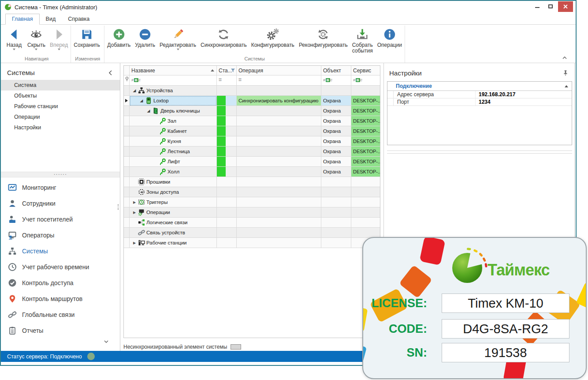 The width and height of the screenshot is (588, 380). What do you see at coordinates (173, 132) in the screenshot?
I see `cell-name: Кабинет` at bounding box center [173, 132].